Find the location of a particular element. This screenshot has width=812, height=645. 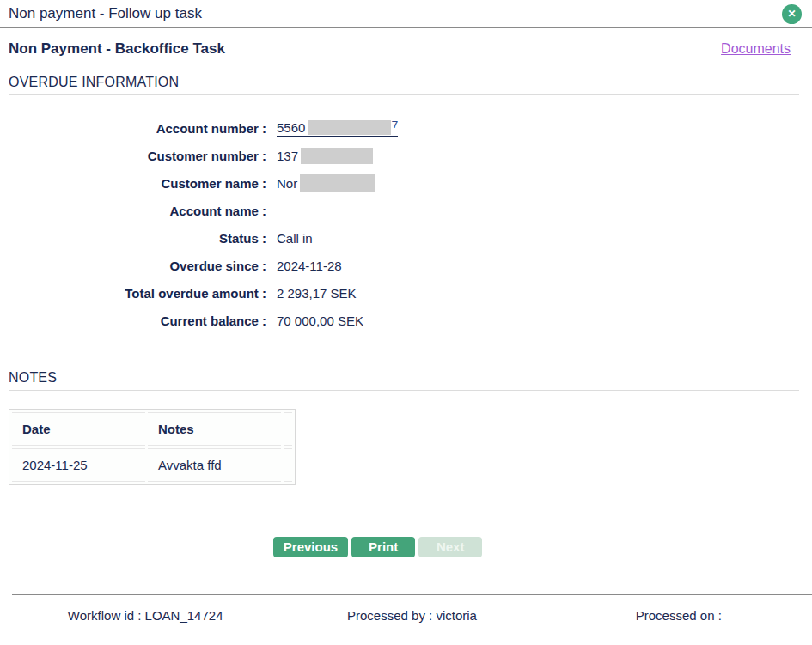

field-label: Total overdue amount : is located at coordinates (133, 294).